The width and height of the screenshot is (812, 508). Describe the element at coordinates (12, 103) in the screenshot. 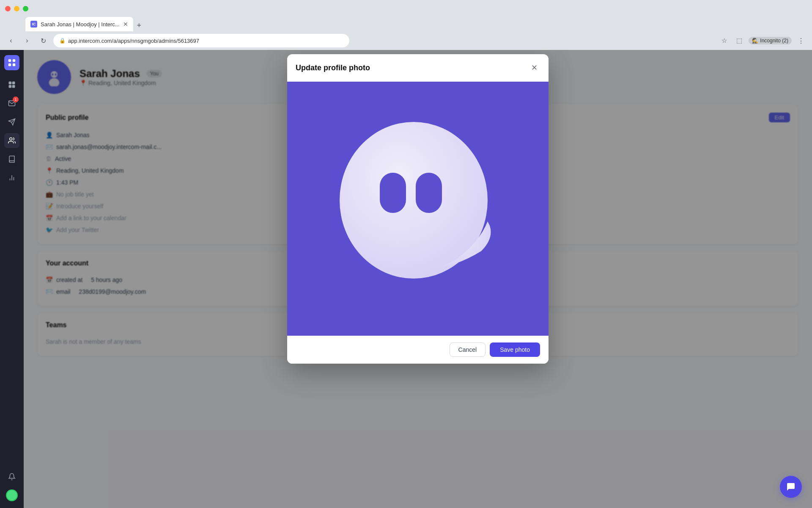

I see `sidebar-item-inbox: 1` at that location.